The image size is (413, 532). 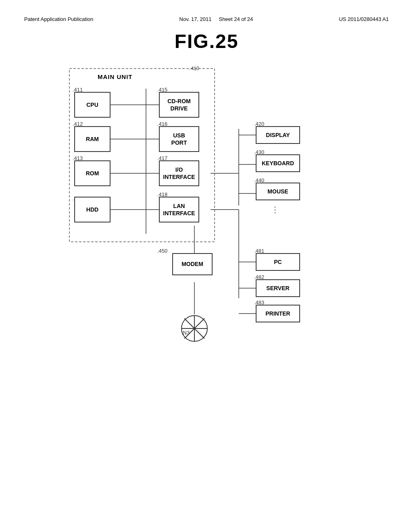 What do you see at coordinates (236, 19) in the screenshot?
I see `sheet-label: Sheet 24 of 24` at bounding box center [236, 19].